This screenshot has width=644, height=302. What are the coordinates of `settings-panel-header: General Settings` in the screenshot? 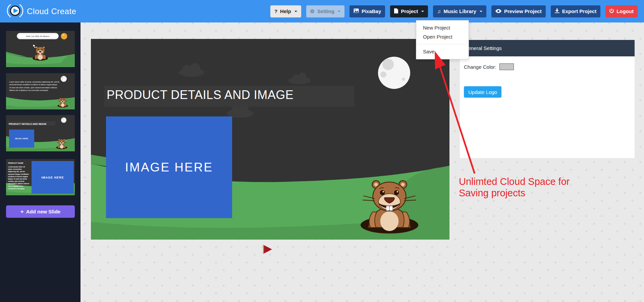 It's located at (547, 48).